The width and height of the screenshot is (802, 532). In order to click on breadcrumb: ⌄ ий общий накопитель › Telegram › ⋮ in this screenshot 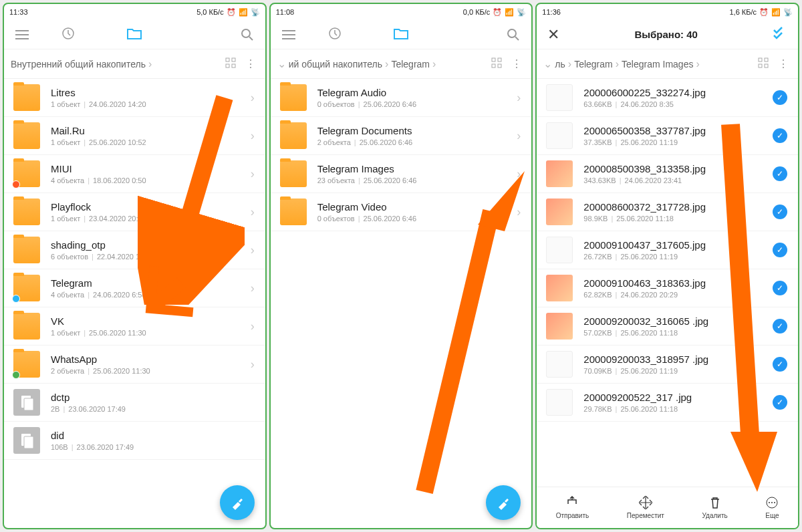, I will do `click(401, 64)`.